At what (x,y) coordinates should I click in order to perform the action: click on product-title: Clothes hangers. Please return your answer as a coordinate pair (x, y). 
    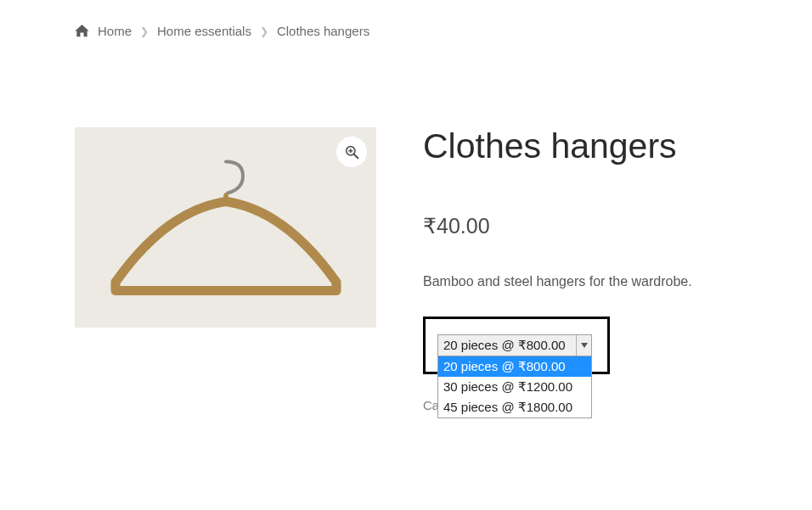
    Looking at the image, I should click on (580, 146).